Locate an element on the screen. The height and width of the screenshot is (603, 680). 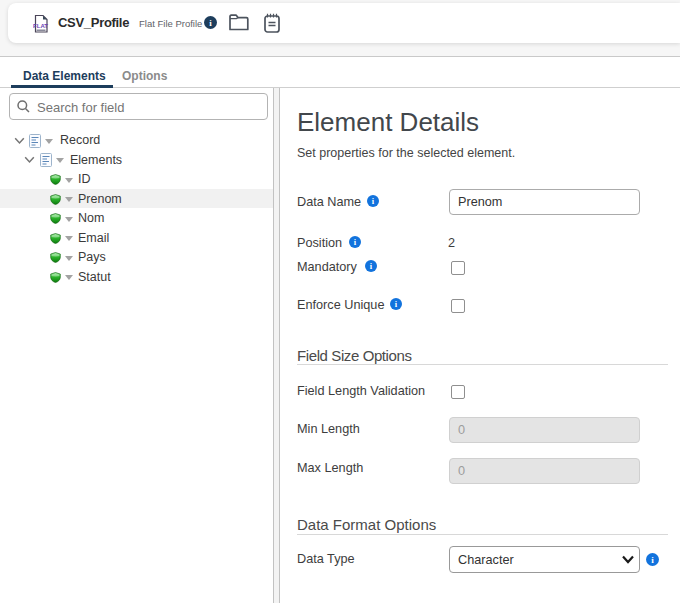
svg-text: i is located at coordinates (652, 560).